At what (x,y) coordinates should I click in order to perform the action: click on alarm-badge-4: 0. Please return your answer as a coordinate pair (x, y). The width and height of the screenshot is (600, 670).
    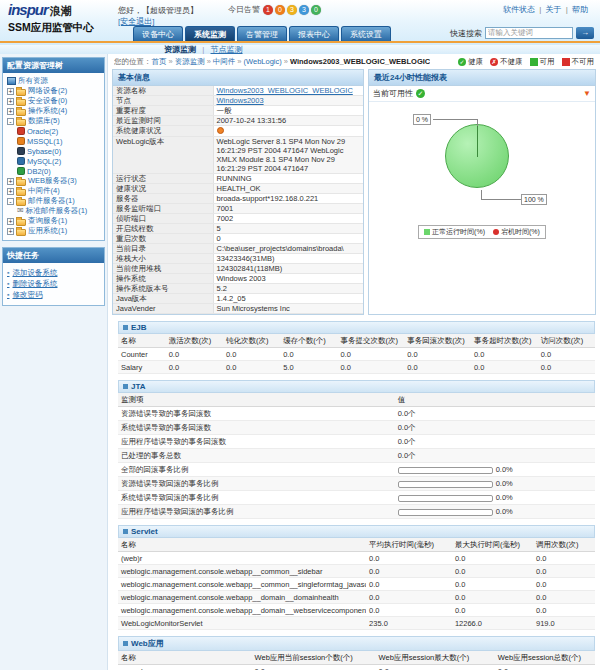
    Looking at the image, I should click on (316, 10).